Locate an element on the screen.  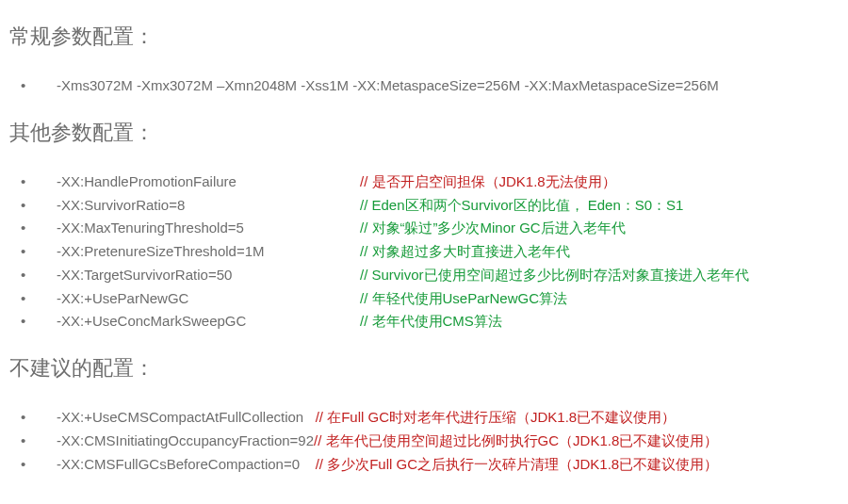
param-text: -XX:TargetSurvivorRatio=50 is located at coordinates (208, 275).